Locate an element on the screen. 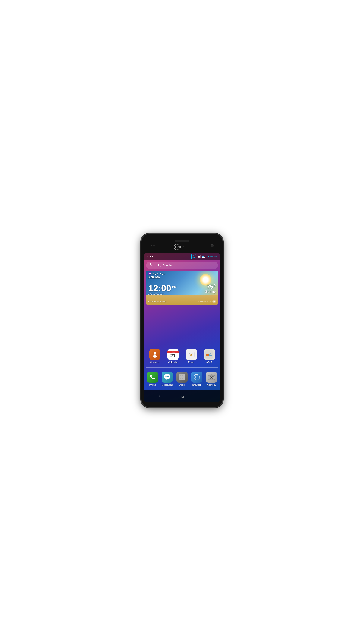 This screenshot has height=641, width=364. signal-bars is located at coordinates (199, 256).